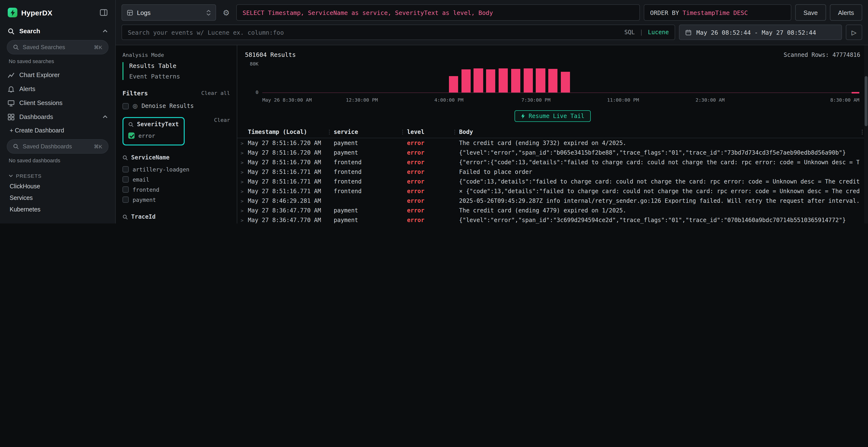  What do you see at coordinates (177, 106) in the screenshot?
I see `denoise-toggle: ◎ Denoise Results` at bounding box center [177, 106].